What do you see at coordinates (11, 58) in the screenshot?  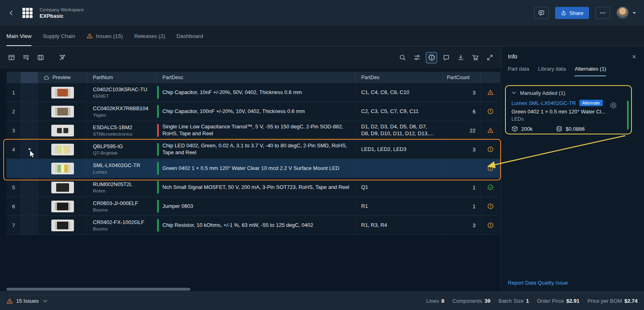 I see `set-columns-button` at bounding box center [11, 58].